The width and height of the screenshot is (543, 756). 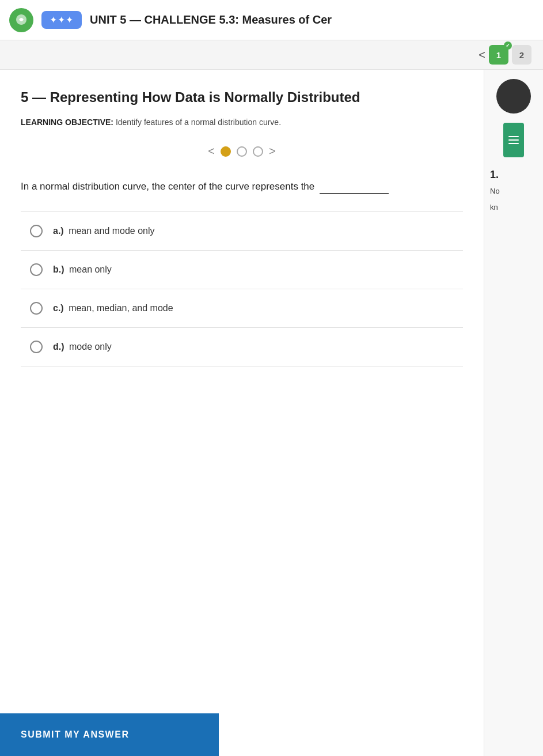 What do you see at coordinates (499, 55) in the screenshot?
I see `nav-page-1: 1` at bounding box center [499, 55].